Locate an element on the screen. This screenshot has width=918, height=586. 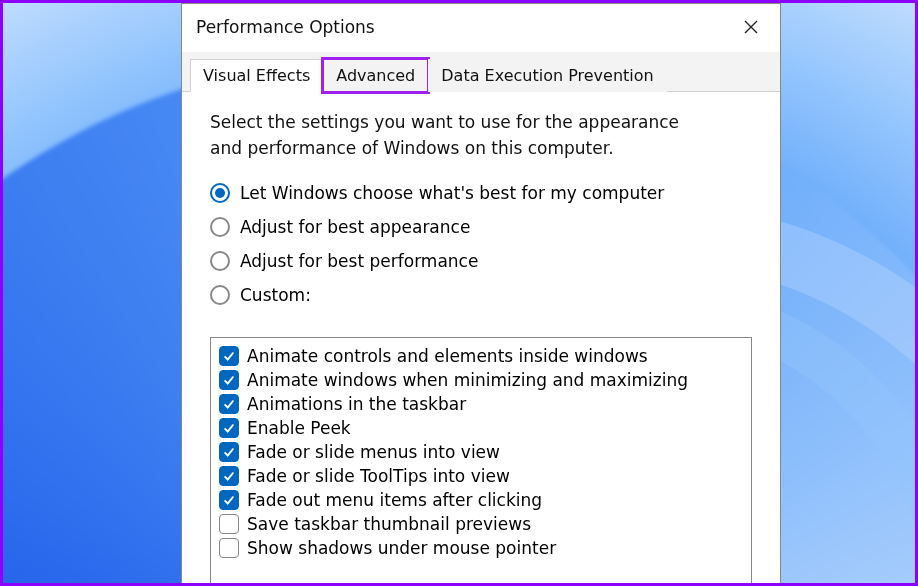
check-label: Enable Peek is located at coordinates (299, 428).